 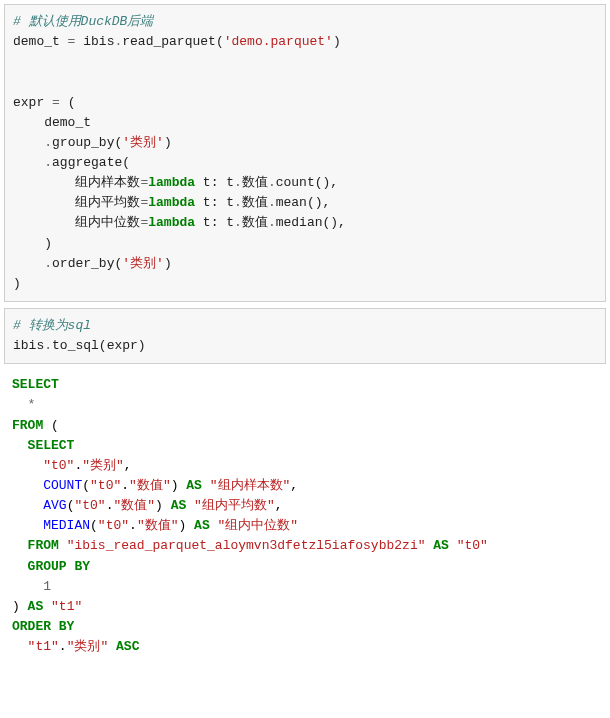 I want to click on code-text: 组内平均数, so click(x=76, y=202).